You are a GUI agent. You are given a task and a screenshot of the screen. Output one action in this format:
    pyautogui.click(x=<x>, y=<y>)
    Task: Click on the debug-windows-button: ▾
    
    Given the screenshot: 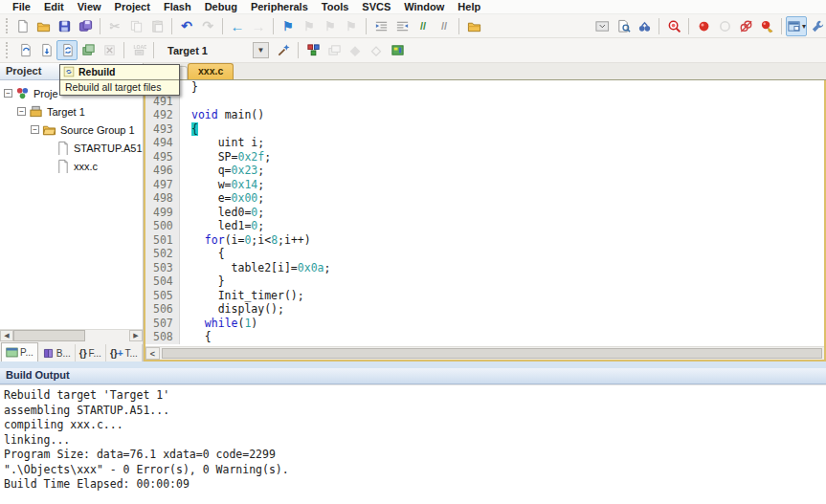 What is the action you would take?
    pyautogui.click(x=796, y=27)
    